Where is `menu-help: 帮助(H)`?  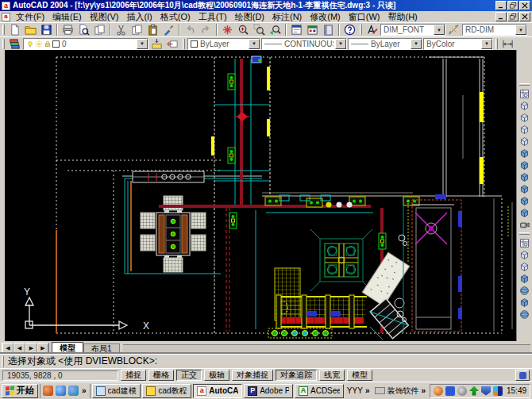 menu-help: 帮助(H) is located at coordinates (403, 17).